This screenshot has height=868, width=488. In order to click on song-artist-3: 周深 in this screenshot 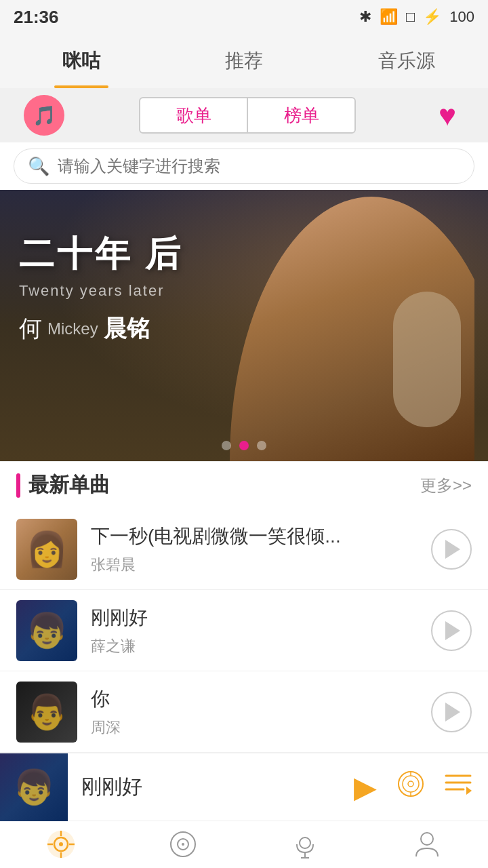, I will do `click(261, 728)`.